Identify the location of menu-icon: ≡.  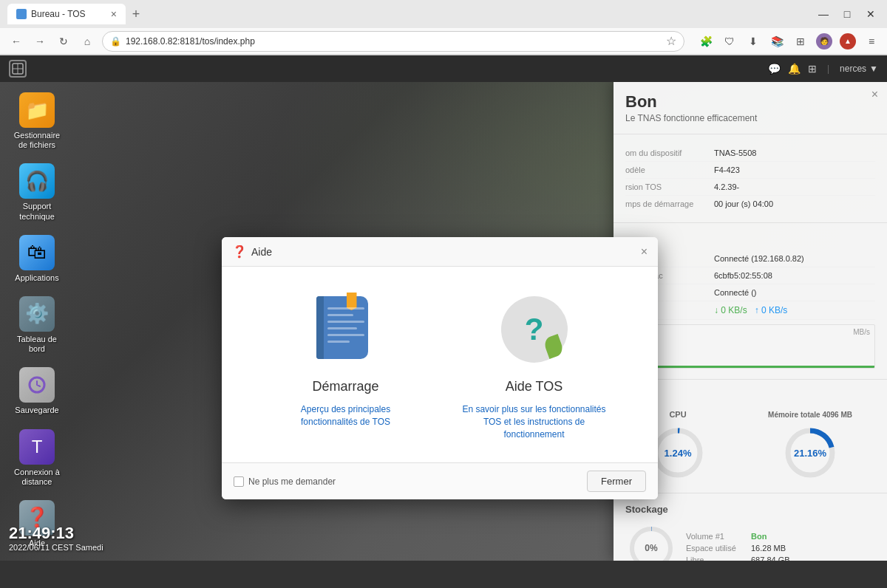
(871, 41).